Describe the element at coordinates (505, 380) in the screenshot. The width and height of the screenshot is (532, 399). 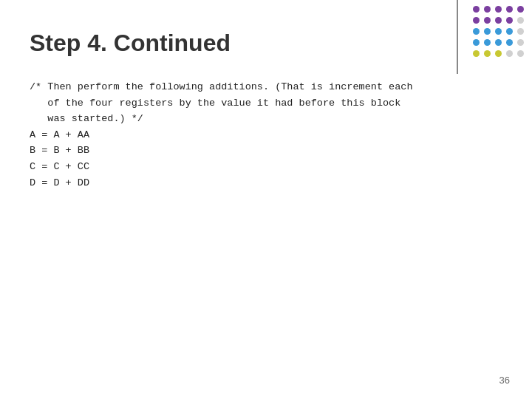
I see `page-number: 36` at that location.